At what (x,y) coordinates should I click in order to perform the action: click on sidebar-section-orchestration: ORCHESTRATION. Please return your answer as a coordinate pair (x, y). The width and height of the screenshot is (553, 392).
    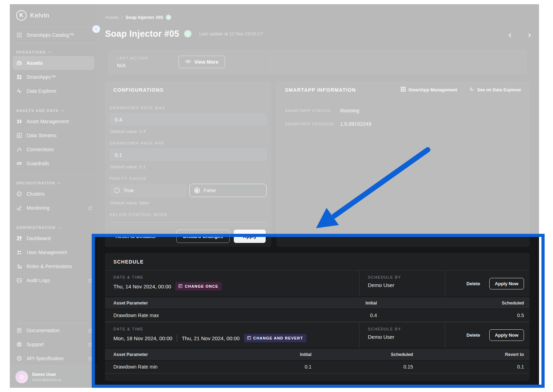
    Looking at the image, I should click on (54, 183).